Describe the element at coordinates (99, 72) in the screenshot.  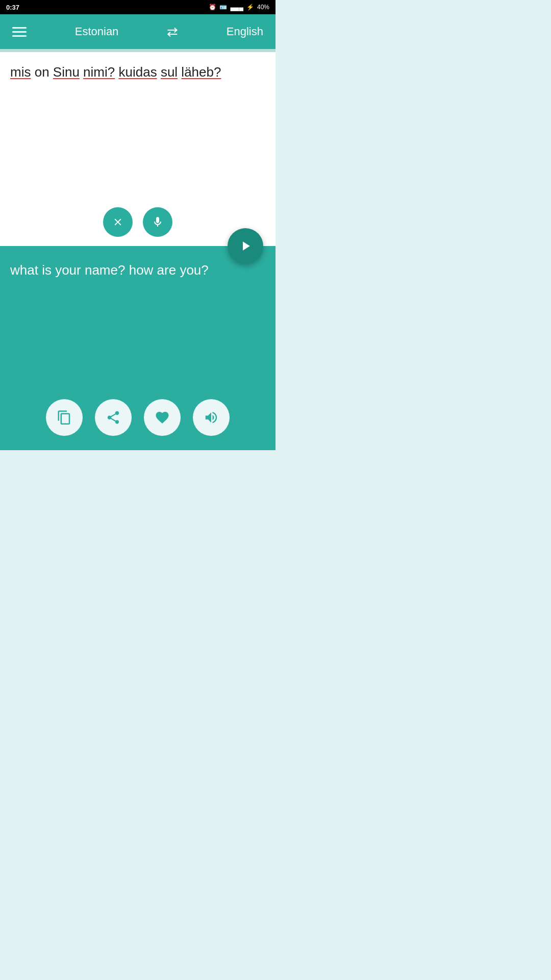
I see `word-nimi: nimi?` at that location.